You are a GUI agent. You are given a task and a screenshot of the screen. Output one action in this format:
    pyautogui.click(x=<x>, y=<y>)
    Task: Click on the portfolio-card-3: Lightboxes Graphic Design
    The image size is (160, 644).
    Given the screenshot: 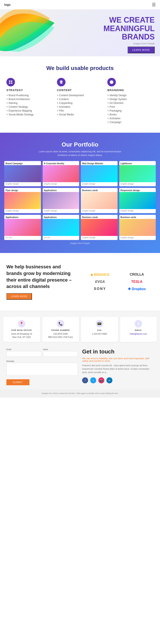 What is the action you would take?
    pyautogui.click(x=138, y=174)
    